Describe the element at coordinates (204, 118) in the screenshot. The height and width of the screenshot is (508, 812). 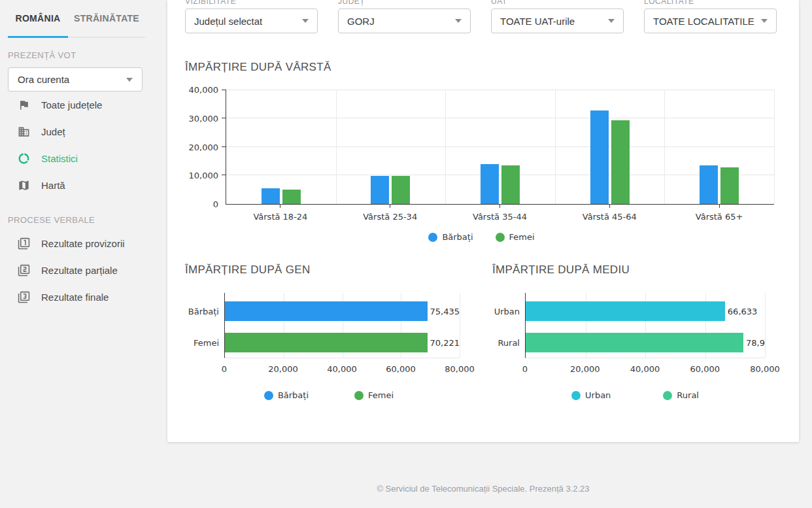
I see `y-axis-tick-label: 30,000` at that location.